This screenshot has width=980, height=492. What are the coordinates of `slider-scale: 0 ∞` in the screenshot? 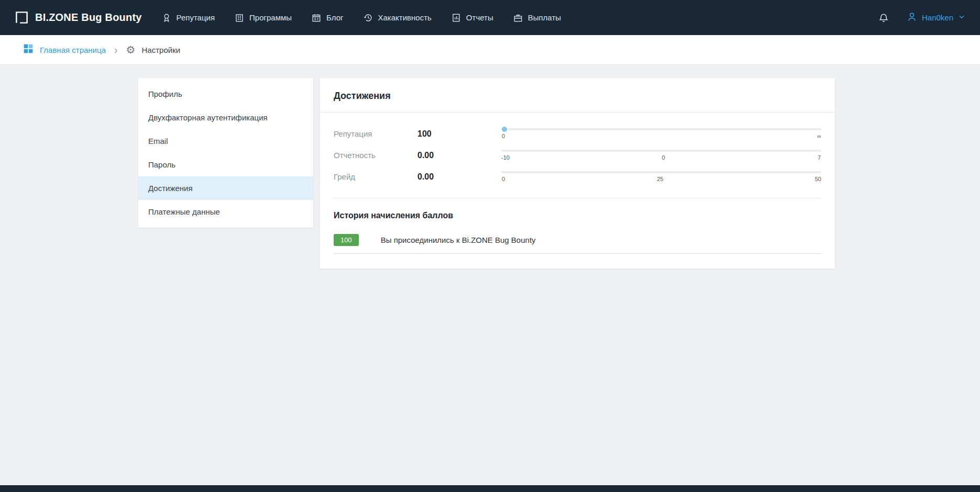 It's located at (661, 136).